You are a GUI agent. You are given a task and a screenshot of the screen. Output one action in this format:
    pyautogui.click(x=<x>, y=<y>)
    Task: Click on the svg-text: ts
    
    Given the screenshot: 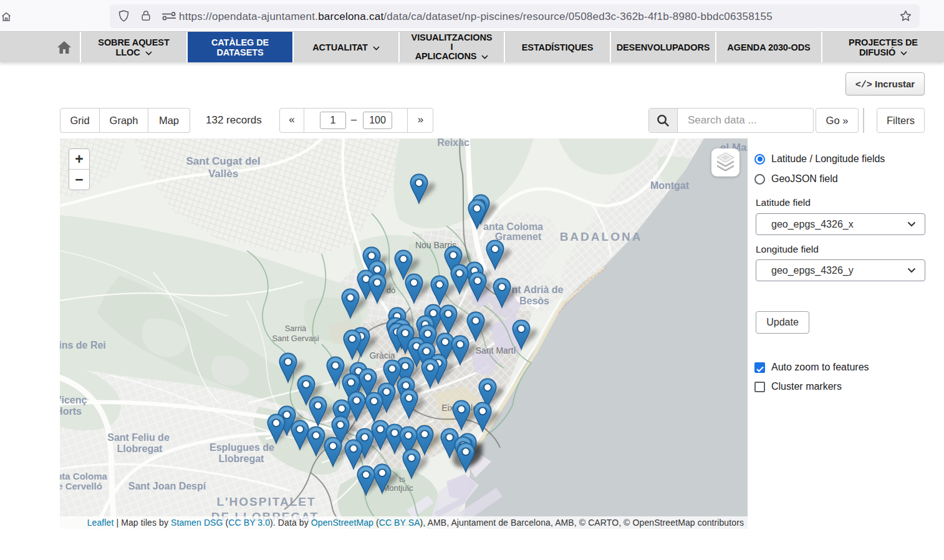 What is the action you would take?
    pyautogui.click(x=403, y=479)
    